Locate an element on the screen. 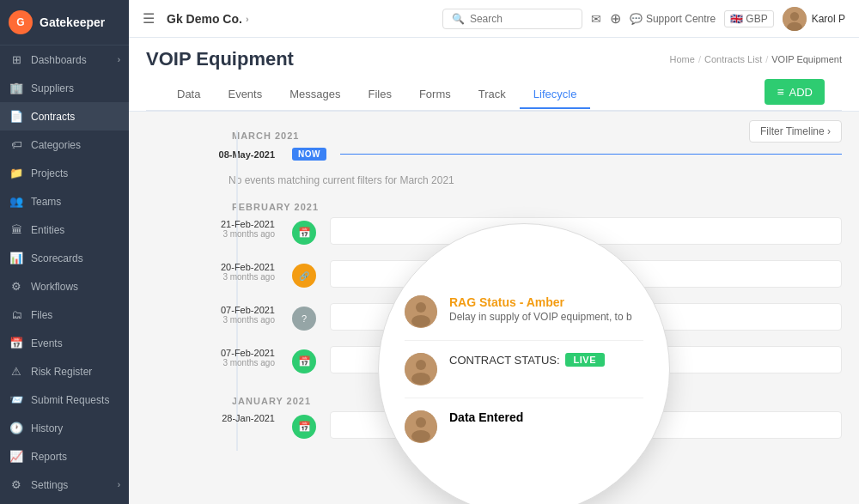 The height and width of the screenshot is (504, 859). sidebar-label: History is located at coordinates (76, 428).